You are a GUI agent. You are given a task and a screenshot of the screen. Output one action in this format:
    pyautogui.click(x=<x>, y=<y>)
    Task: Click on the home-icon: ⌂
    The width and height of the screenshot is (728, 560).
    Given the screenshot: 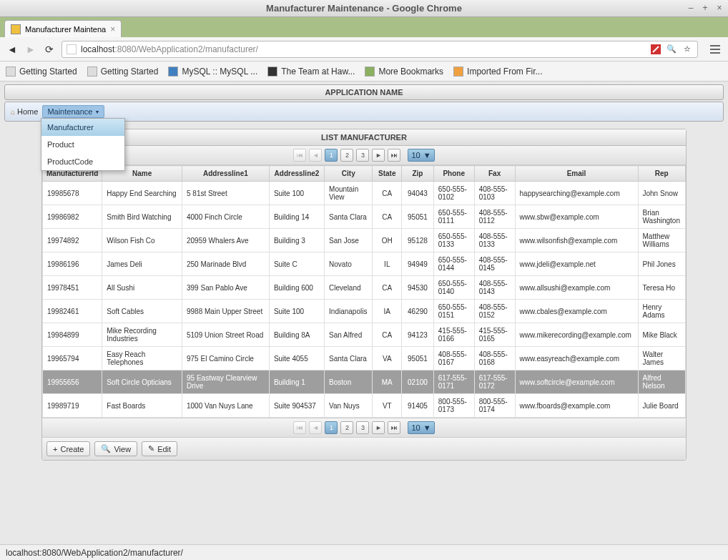 What is the action you would take?
    pyautogui.click(x=13, y=112)
    